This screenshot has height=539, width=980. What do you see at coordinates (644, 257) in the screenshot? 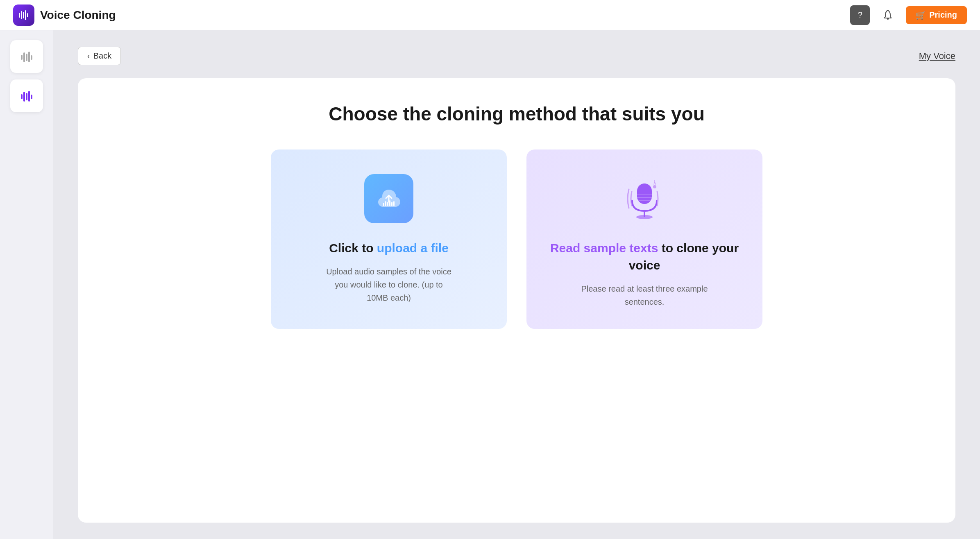
I see `record-title: Read sample texts to clone your voice` at bounding box center [644, 257].